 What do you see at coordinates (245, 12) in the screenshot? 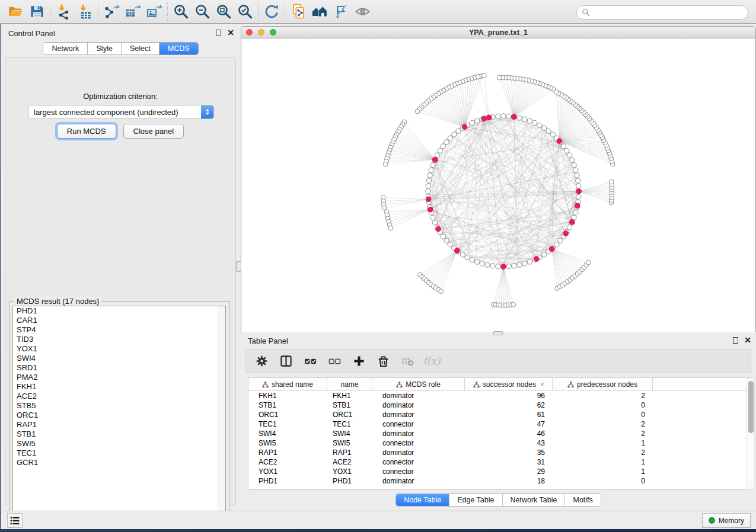
I see `zoom-selected-button` at bounding box center [245, 12].